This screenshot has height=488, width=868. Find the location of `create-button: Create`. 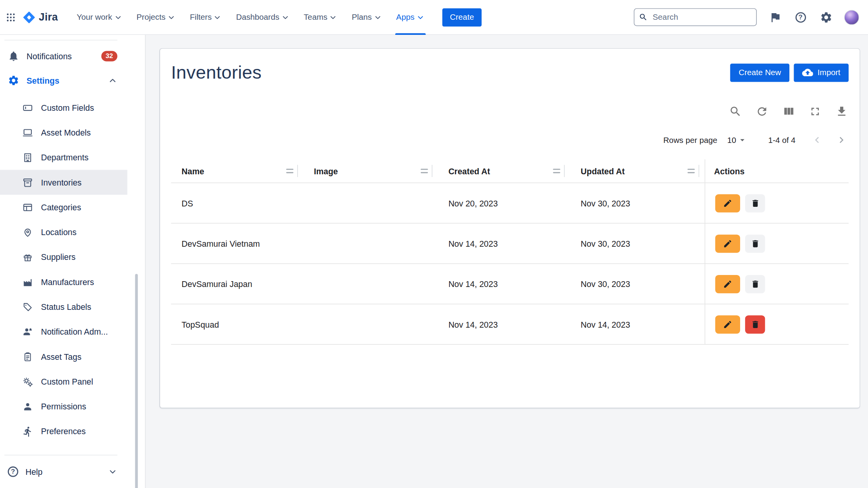

create-button: Create is located at coordinates (462, 17).